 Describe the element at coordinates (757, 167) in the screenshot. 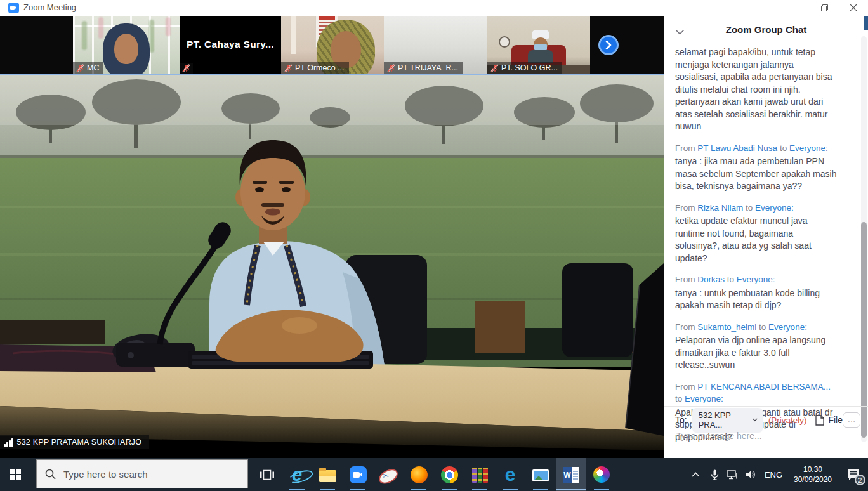

I see `chat-message: From PT Lawu Abadi Nusa to Everyone: tan…` at that location.